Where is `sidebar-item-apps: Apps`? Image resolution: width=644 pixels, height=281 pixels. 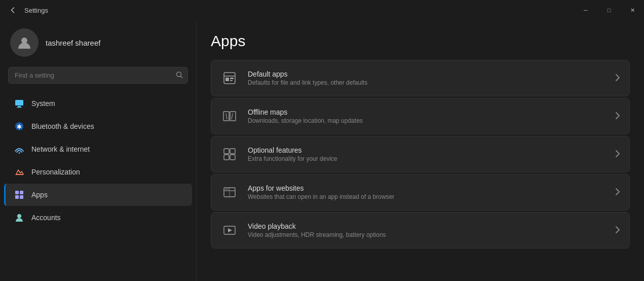
sidebar-item-apps: Apps is located at coordinates (98, 195).